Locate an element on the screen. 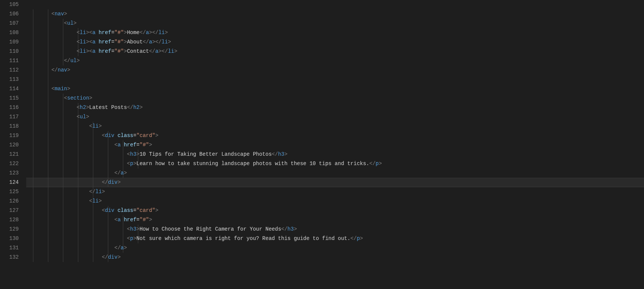  line-number: 105 is located at coordinates (9, 4).